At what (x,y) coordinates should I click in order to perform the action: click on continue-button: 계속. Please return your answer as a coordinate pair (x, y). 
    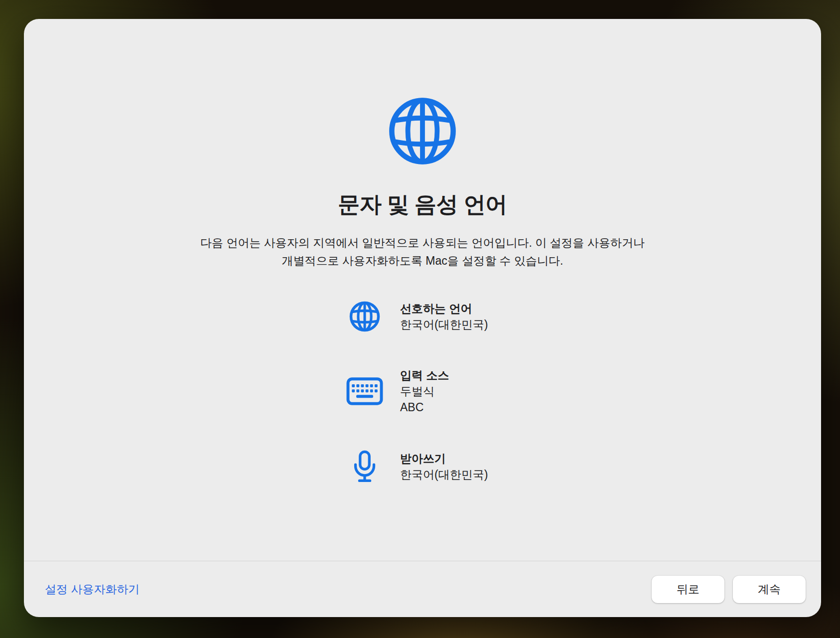
    Looking at the image, I should click on (769, 589).